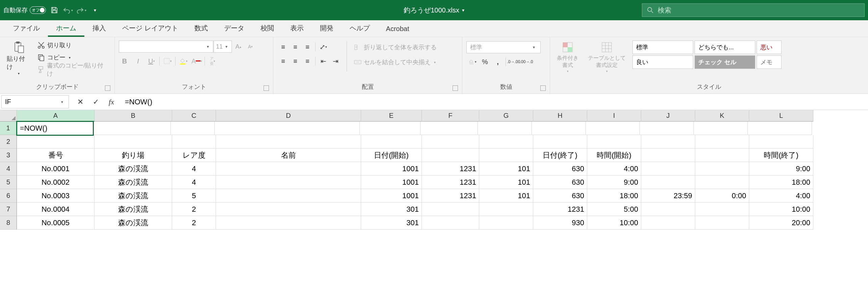  I want to click on cell-A6: No.0003, so click(56, 196).